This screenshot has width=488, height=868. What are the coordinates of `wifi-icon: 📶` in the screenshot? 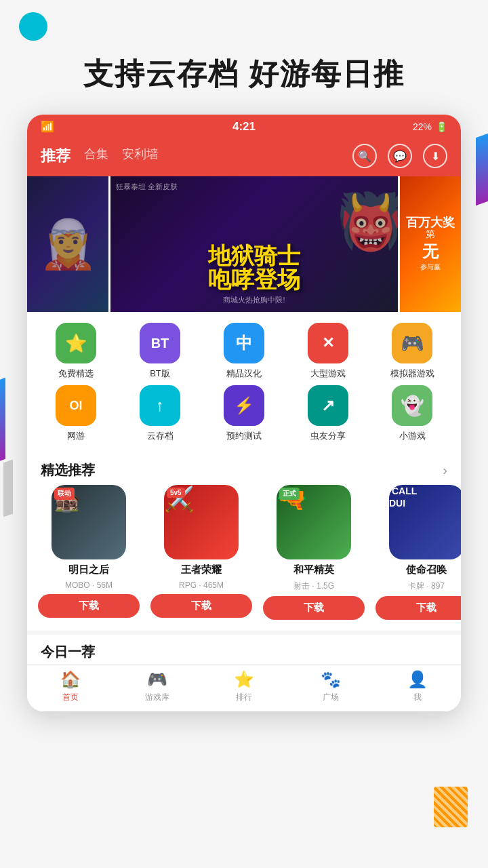 It's located at (47, 126).